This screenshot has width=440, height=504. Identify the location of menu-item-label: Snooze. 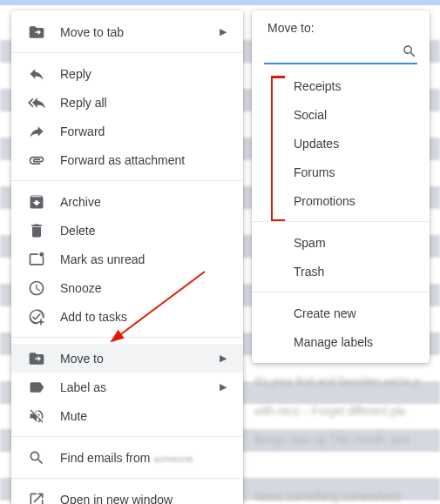
(145, 288).